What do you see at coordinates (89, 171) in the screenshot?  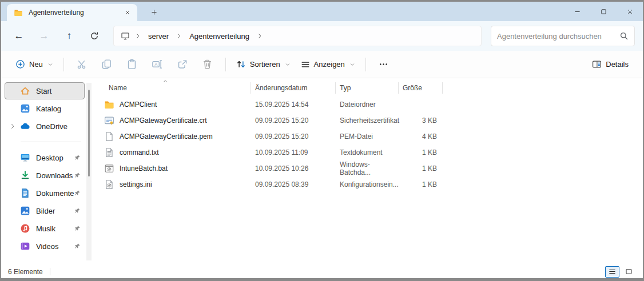 I see `sidebar-scrollbar` at bounding box center [89, 171].